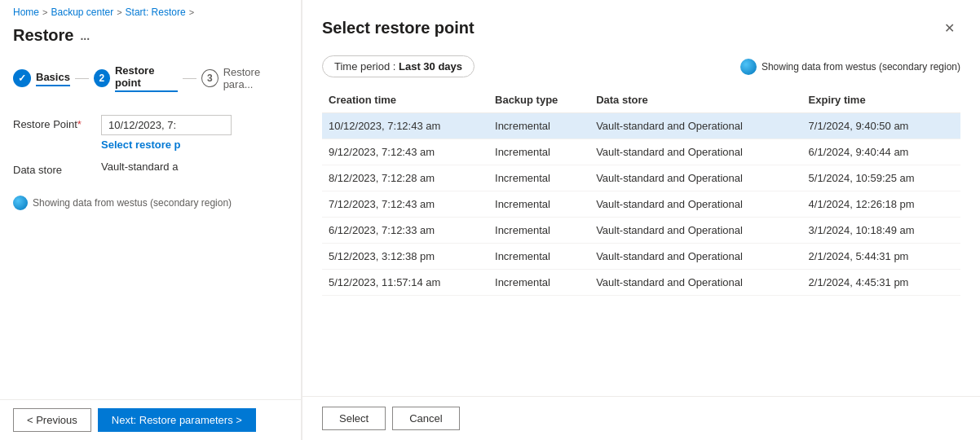 The image size is (980, 440). What do you see at coordinates (641, 257) in the screenshot?
I see `table-row: 5/12/2023, 3:12:38 pmIncrementalVault-st…` at bounding box center [641, 257].